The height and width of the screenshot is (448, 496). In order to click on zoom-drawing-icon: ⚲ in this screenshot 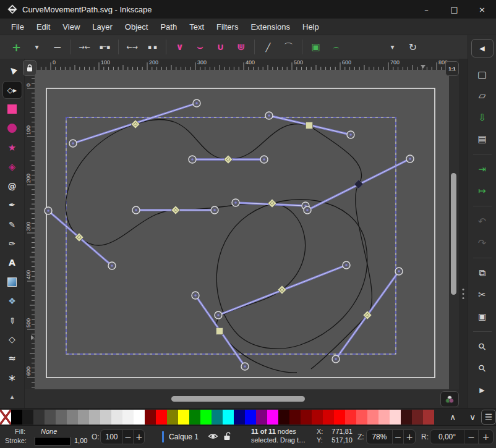, I will do `click(482, 368)`.